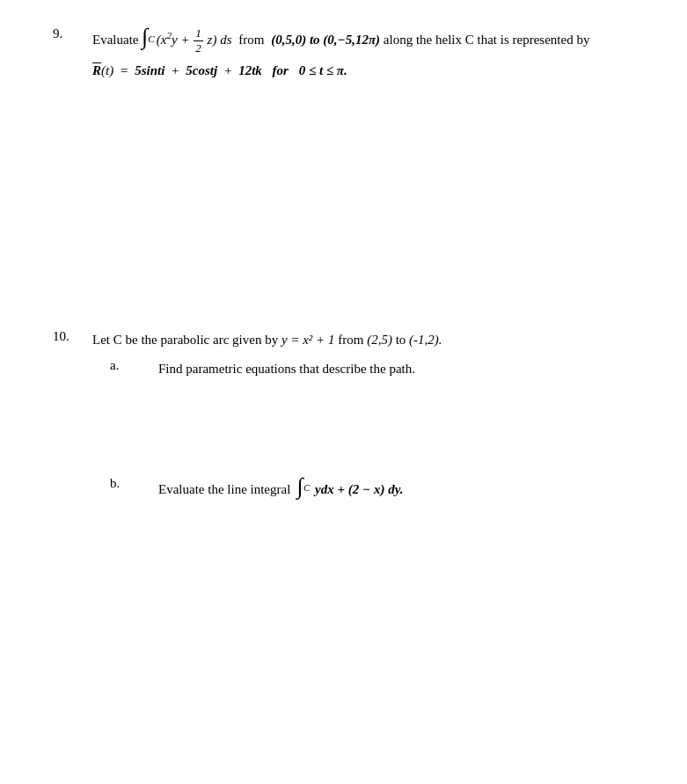 The width and height of the screenshot is (687, 784). I want to click on sub-problem-b: b. Evaluate the line integral ∫C ydx + (…, so click(376, 489).